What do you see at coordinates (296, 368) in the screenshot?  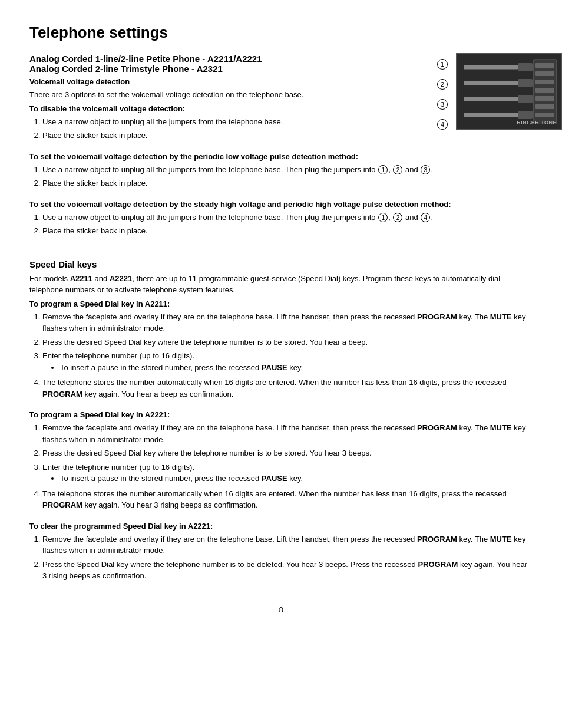 I see `program-a2211-bullets: To insert a pause in the stored number, …` at bounding box center [296, 368].